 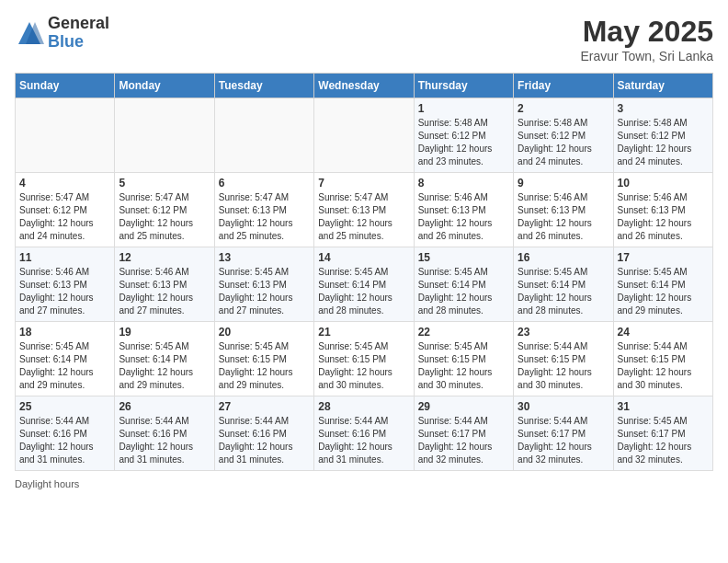 I want to click on calendar-cell: 22Sunrise: 5:45 AM Sunset: 6:15 PM Dayli…, so click(x=463, y=359).